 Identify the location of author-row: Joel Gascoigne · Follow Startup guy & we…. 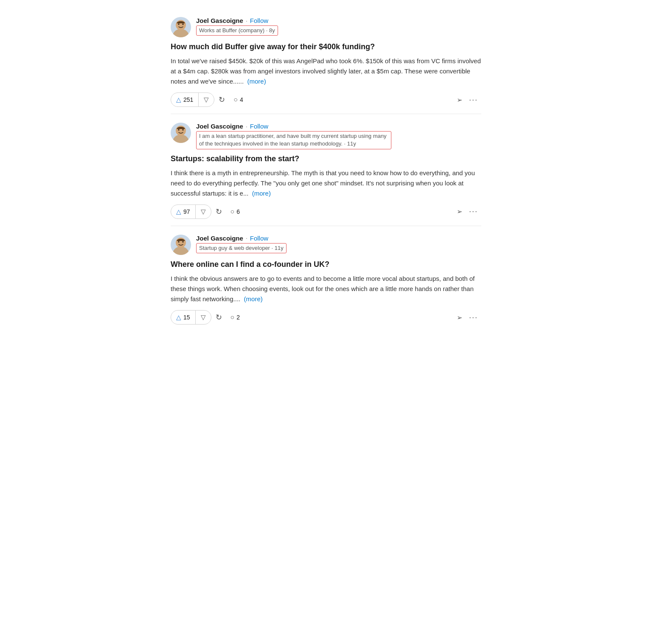
(326, 245).